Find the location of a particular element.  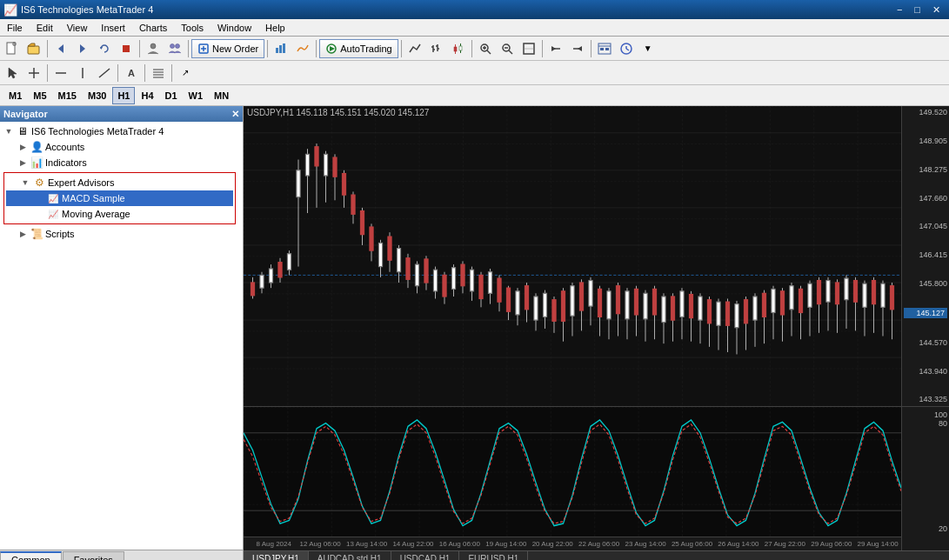

symbol-tab-eurusd: EURUSD,H1 is located at coordinates (494, 556).